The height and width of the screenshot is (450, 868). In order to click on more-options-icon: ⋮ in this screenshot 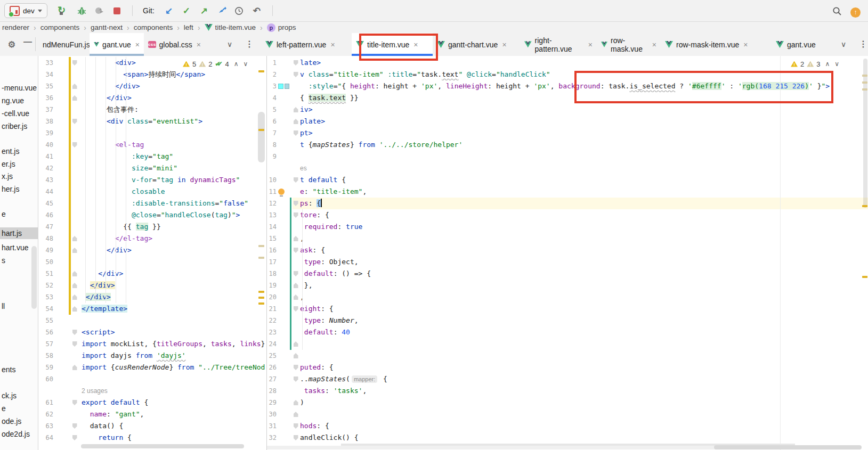, I will do `click(249, 44)`.